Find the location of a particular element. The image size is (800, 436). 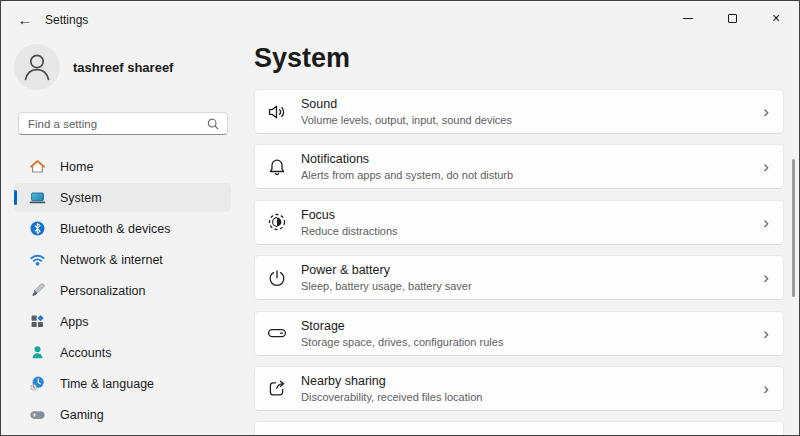

power-icon is located at coordinates (277, 278).